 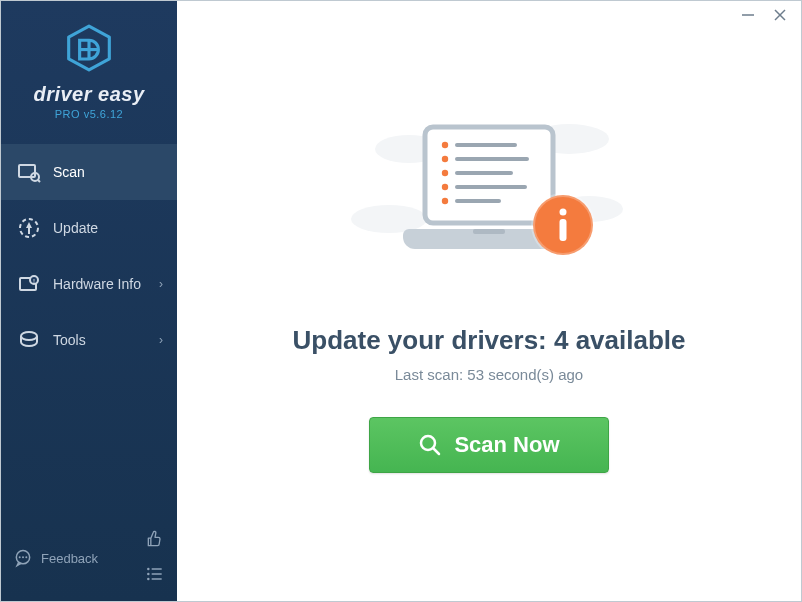 What do you see at coordinates (89, 114) in the screenshot?
I see `brand-version: PRO v5.6.12` at bounding box center [89, 114].